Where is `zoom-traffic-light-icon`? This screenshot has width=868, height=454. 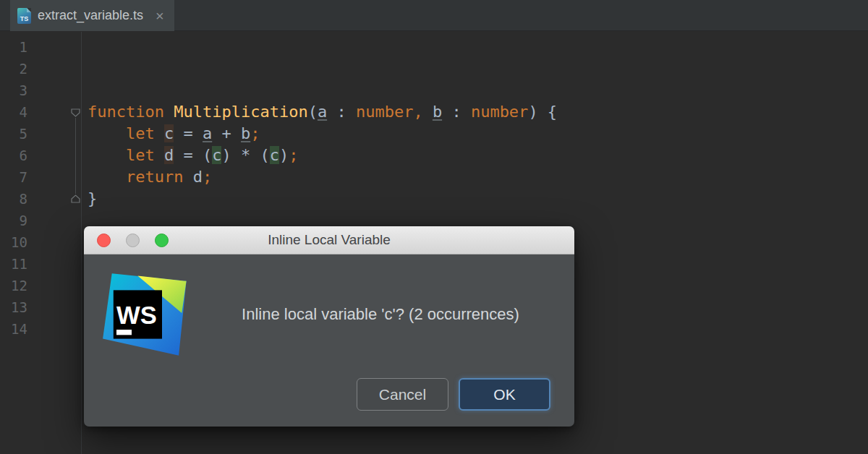 zoom-traffic-light-icon is located at coordinates (162, 240).